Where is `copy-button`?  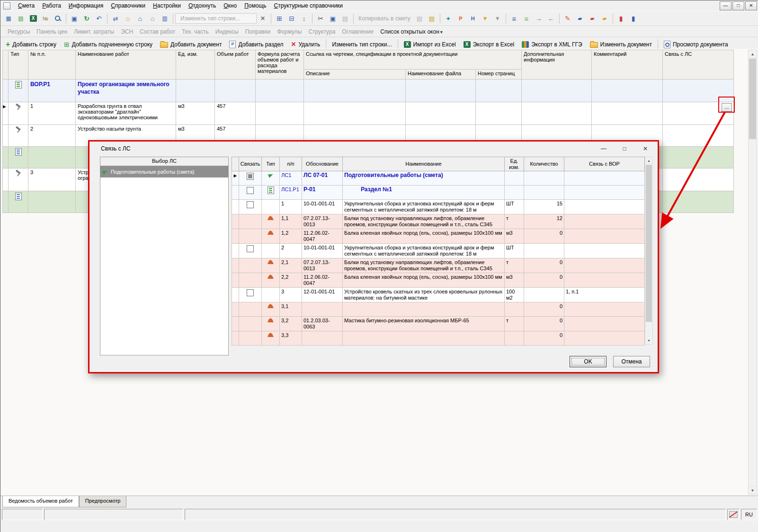 copy-button is located at coordinates (333, 18).